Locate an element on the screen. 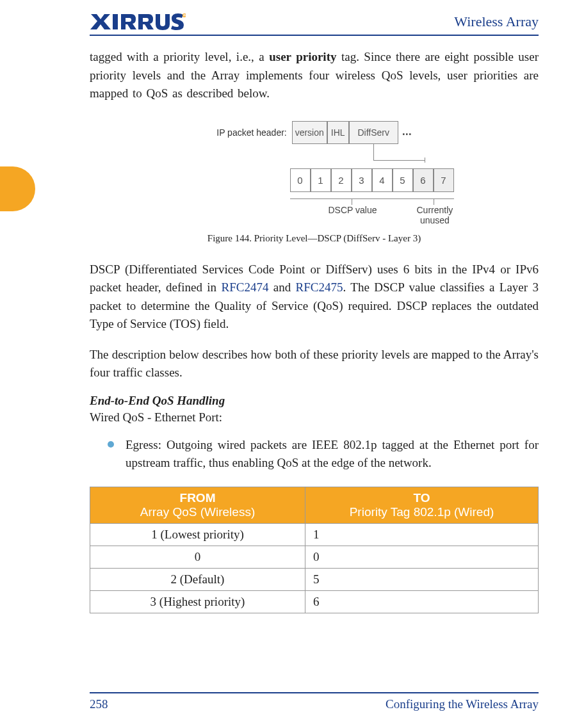 This screenshot has height=728, width=577. bullet-icon is located at coordinates (111, 444).